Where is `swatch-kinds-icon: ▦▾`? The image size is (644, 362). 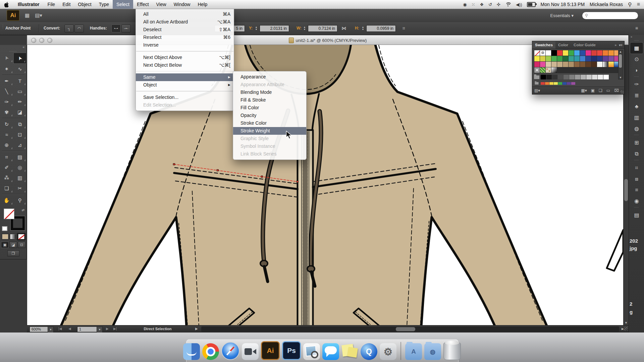
swatch-kinds-icon: ▦▾ is located at coordinates (584, 90).